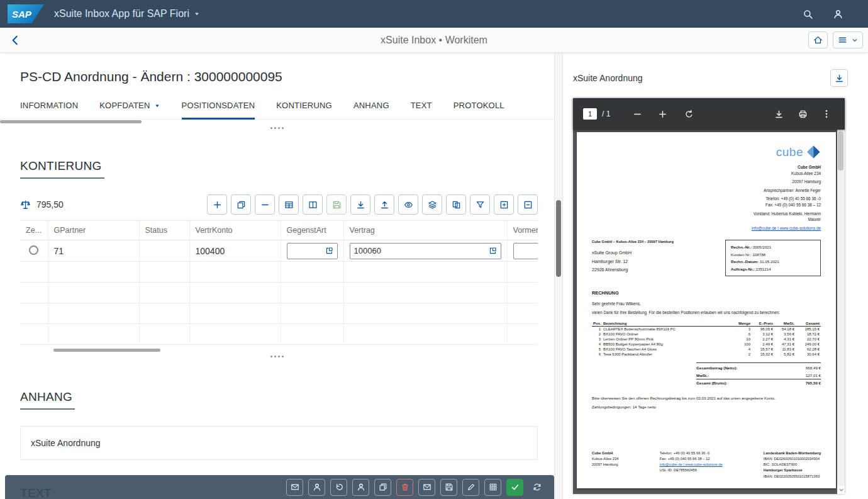  Describe the element at coordinates (361, 487) in the screenshot. I see `assign-user-button` at that location.